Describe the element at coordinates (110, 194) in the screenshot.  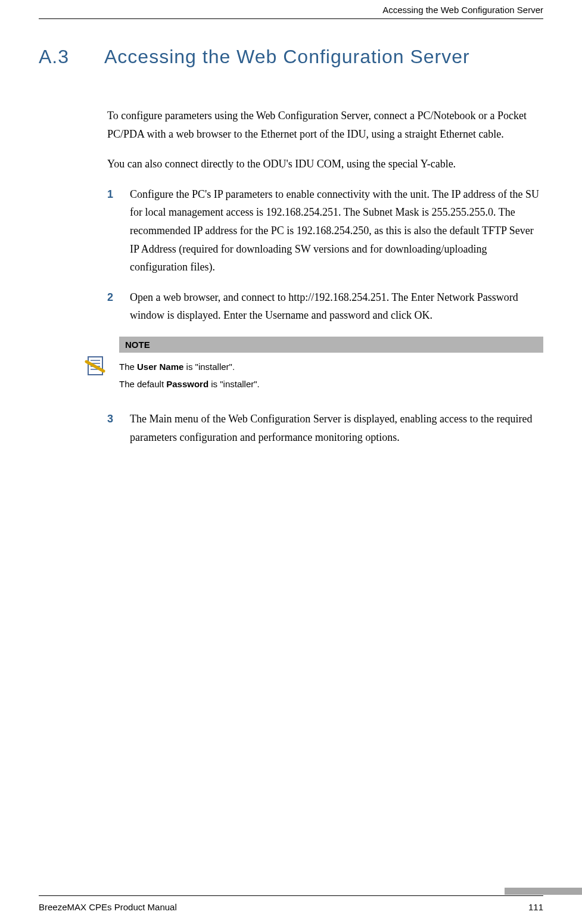
I see `list-number: 1` at that location.